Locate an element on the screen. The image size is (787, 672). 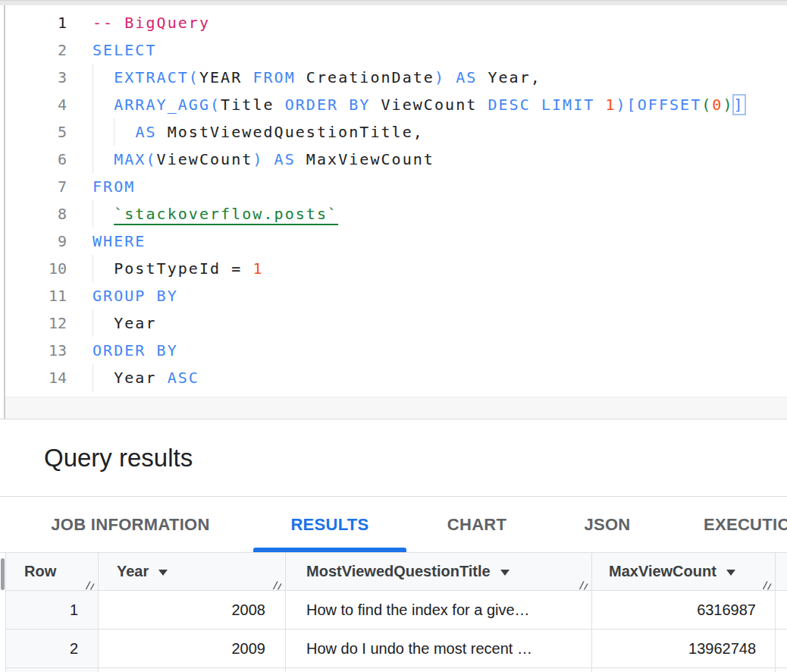
syntax-token: Year, is located at coordinates (514, 77).